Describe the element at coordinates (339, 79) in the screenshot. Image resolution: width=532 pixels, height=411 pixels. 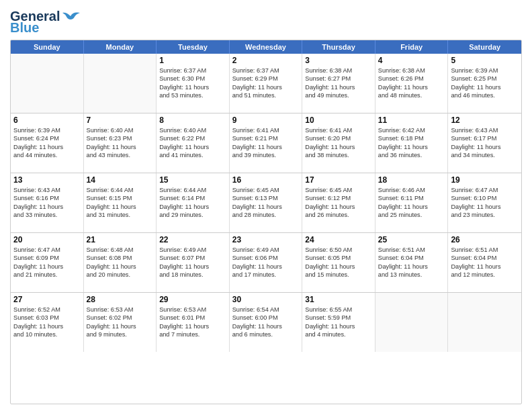
I see `day-info-line: Sunset: 6:27 PM` at that location.